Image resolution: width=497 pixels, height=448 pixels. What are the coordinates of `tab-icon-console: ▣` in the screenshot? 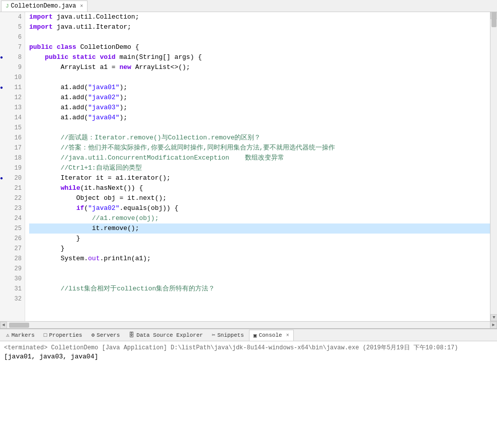 It's located at (256, 335).